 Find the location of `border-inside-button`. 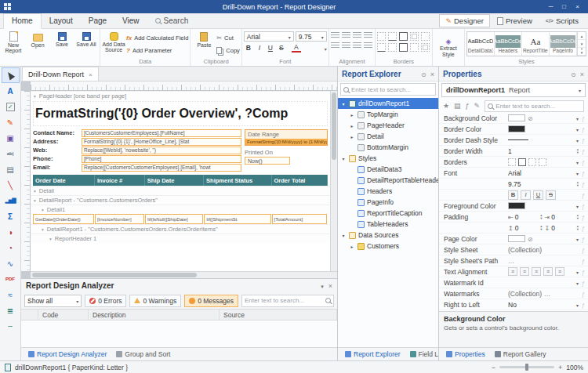

border-inside-button is located at coordinates (425, 36).